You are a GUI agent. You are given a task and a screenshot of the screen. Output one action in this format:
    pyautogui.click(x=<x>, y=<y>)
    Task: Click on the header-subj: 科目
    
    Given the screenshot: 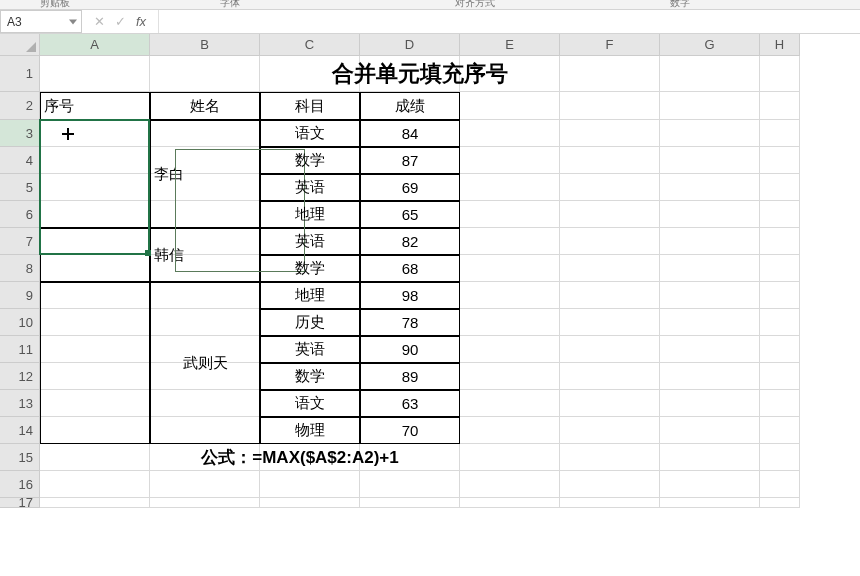 What is the action you would take?
    pyautogui.click(x=310, y=106)
    